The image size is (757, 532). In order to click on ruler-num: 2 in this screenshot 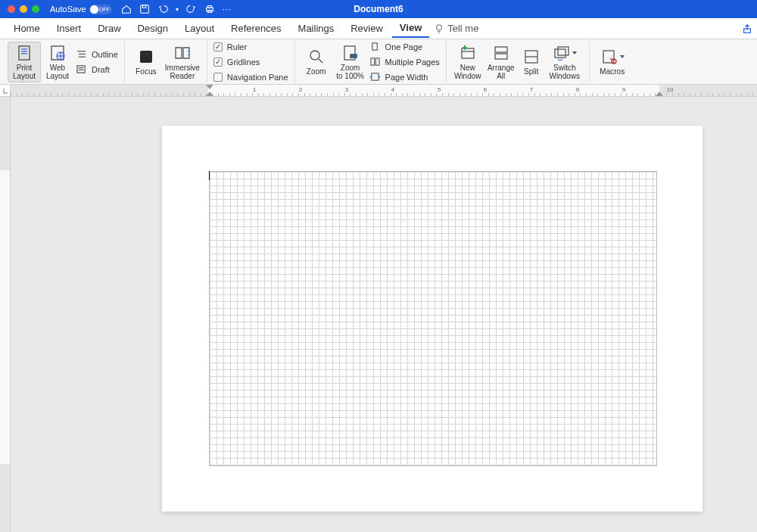, I will do `click(301, 89)`.